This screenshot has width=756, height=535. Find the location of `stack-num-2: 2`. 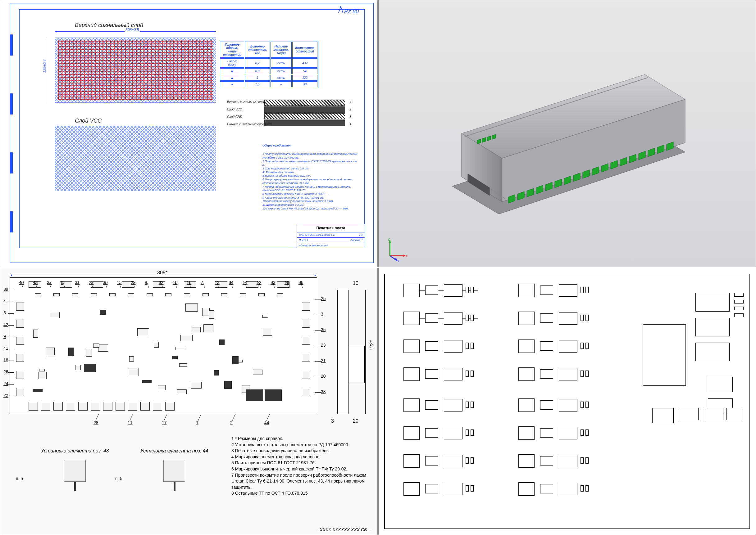

stack-num-2: 2 is located at coordinates (350, 109).